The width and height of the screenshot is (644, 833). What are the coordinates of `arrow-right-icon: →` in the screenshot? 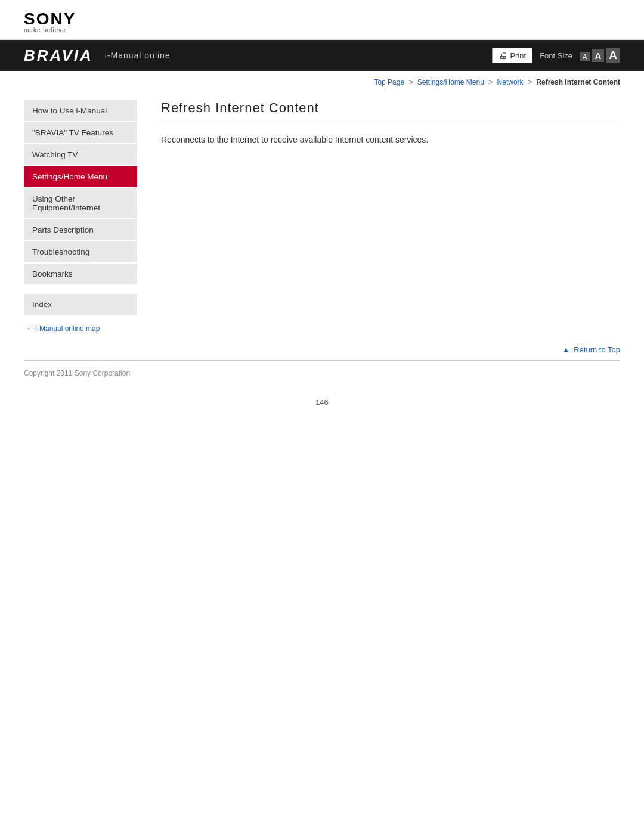 It's located at (27, 329).